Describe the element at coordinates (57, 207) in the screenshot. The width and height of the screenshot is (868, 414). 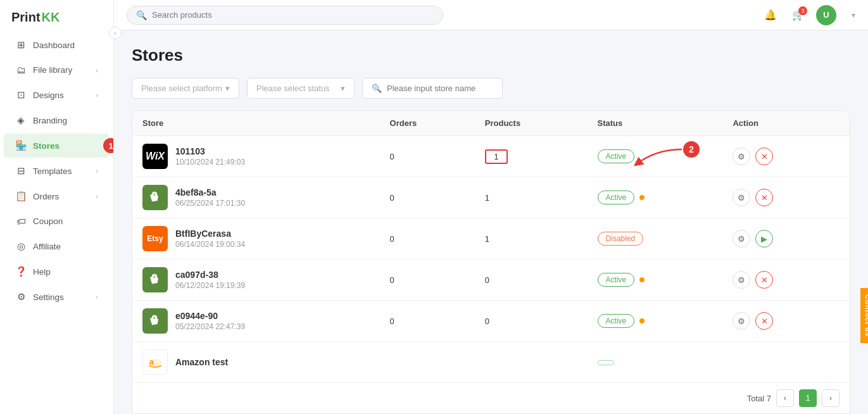
I see `sidebar: PrintKK ⊞ Dashboard 🗂 File library › ⊡ D…` at that location.